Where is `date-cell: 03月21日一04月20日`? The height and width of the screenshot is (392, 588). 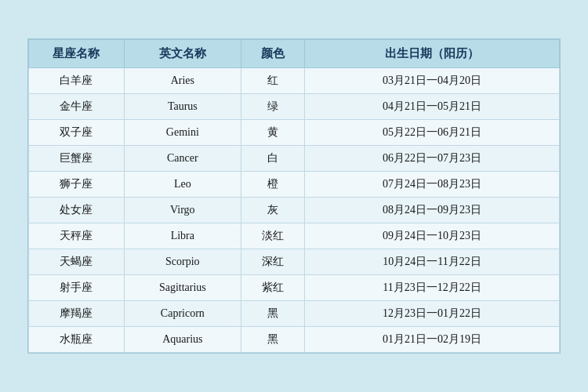
date-cell: 03月21日一04月20日 is located at coordinates (433, 82).